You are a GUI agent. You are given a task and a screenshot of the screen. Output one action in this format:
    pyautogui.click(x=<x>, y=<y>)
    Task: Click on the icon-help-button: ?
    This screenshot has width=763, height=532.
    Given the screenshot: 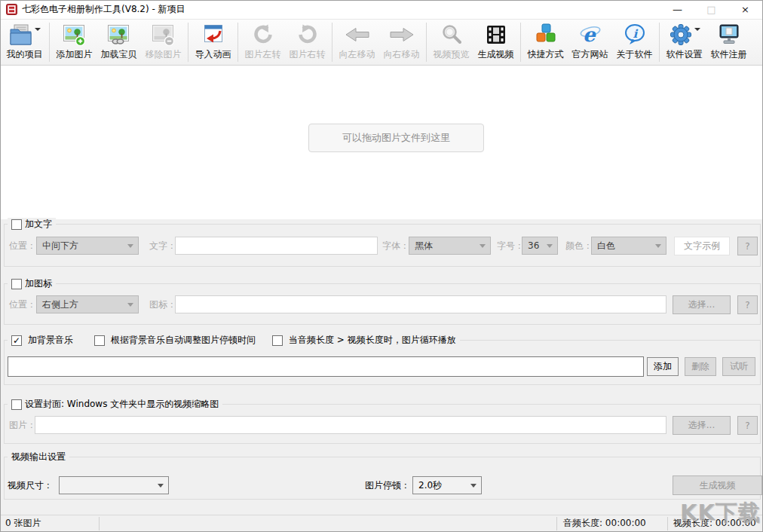 What is the action you would take?
    pyautogui.click(x=748, y=304)
    